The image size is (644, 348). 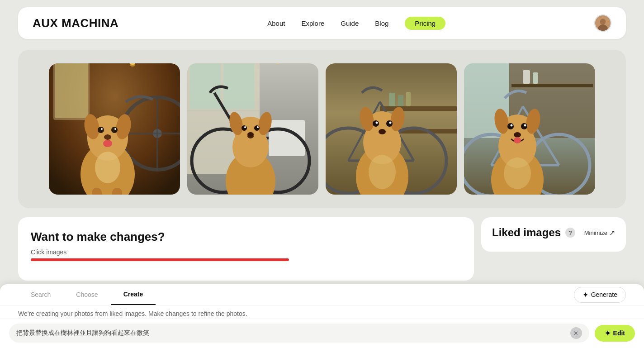 I want to click on nav-blog: Blog, so click(x=382, y=24).